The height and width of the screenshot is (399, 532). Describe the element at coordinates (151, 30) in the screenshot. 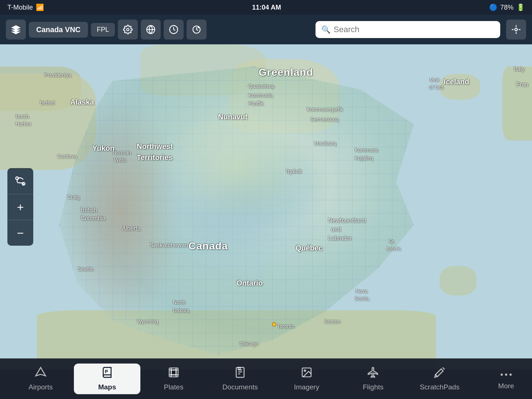

I see `globe-button` at that location.